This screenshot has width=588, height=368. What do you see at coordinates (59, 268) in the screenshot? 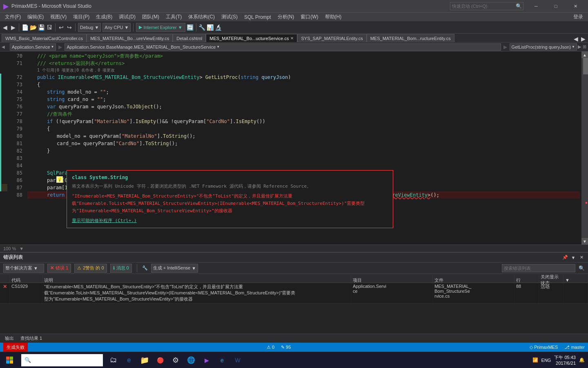
I see `error-filter: ✕ 错误 1` at bounding box center [59, 268].